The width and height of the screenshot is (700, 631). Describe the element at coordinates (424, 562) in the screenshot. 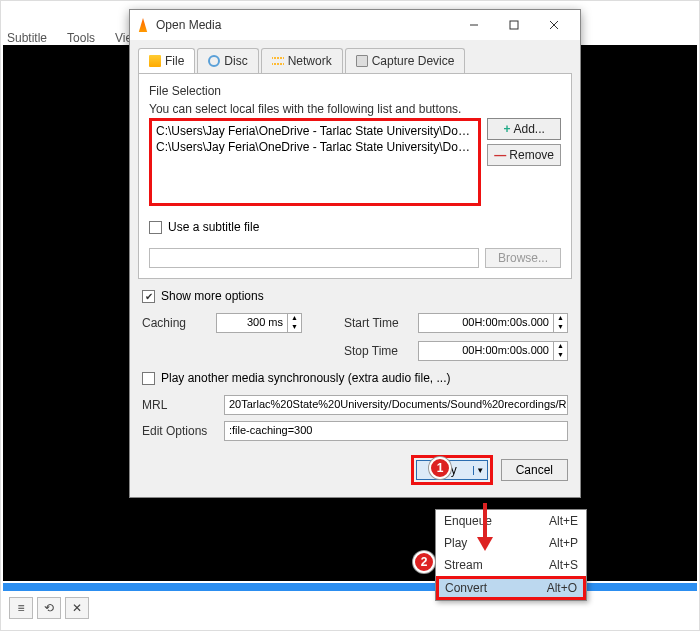

I see `callout-2: 2` at that location.